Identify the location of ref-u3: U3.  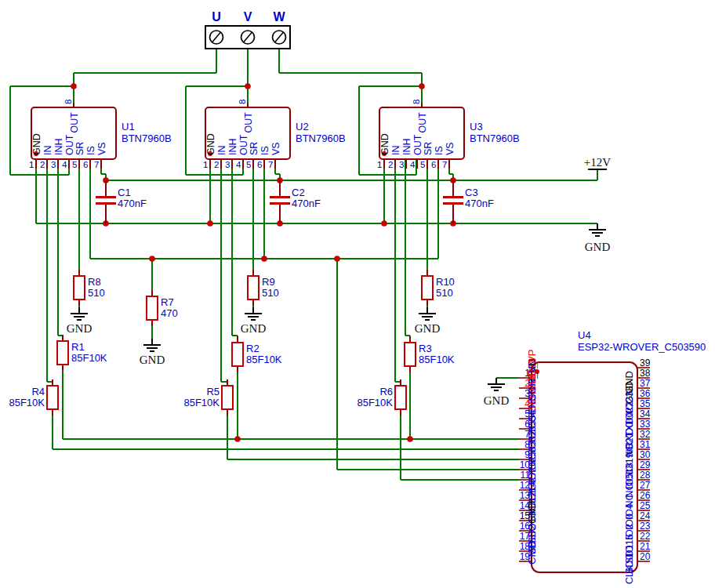
(477, 127).